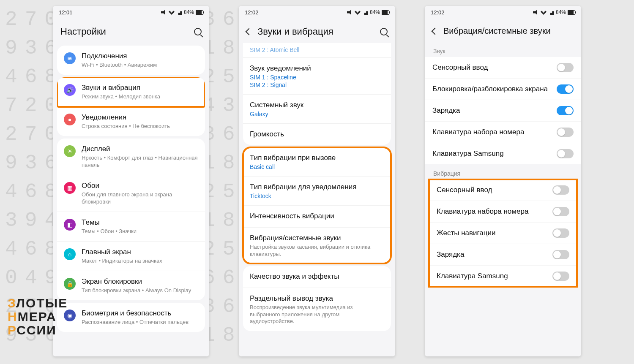 This screenshot has height=364, width=634. I want to click on row-value: Ticktock, so click(317, 196).